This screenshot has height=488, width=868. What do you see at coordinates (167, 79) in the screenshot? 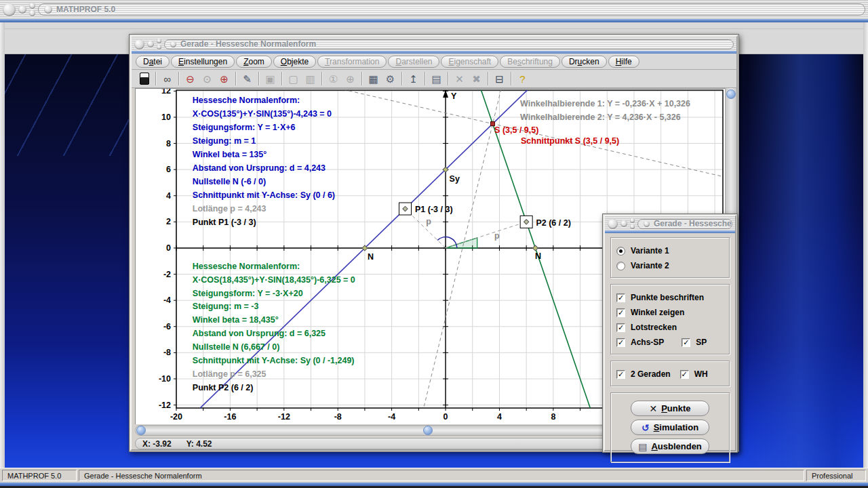
I see `view-glasses-icon: ∞` at bounding box center [167, 79].